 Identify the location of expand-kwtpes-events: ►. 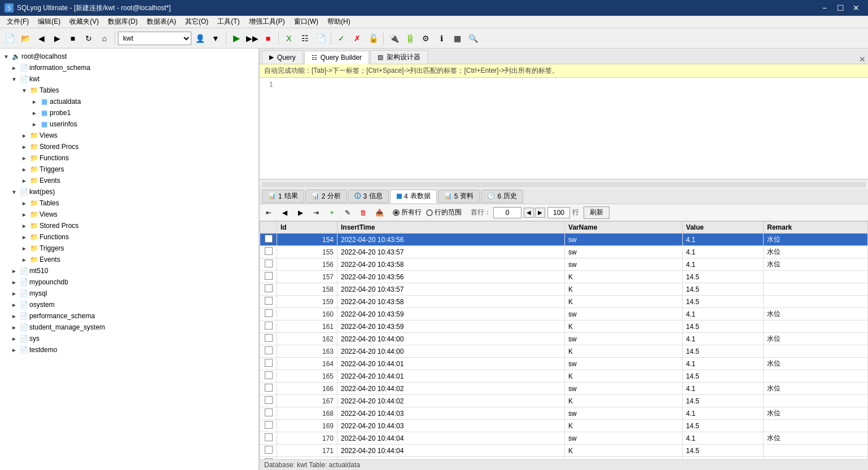
(24, 260).